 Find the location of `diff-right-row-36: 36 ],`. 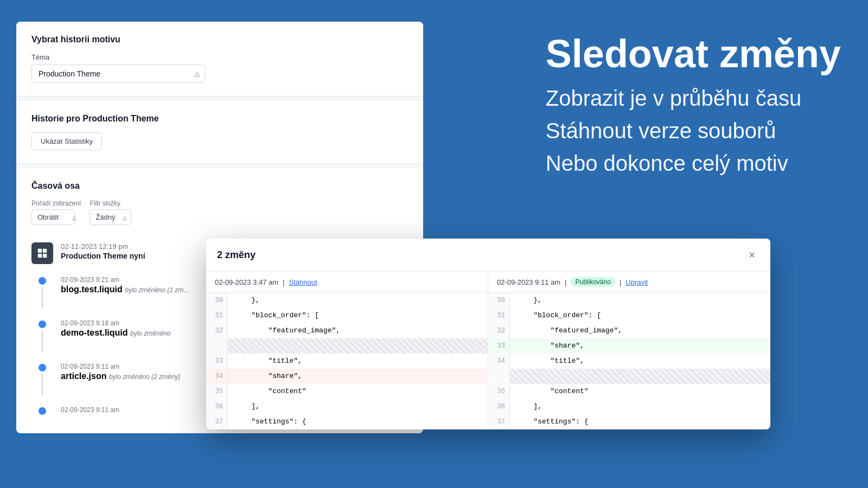

diff-right-row-36: 36 ], is located at coordinates (629, 407).